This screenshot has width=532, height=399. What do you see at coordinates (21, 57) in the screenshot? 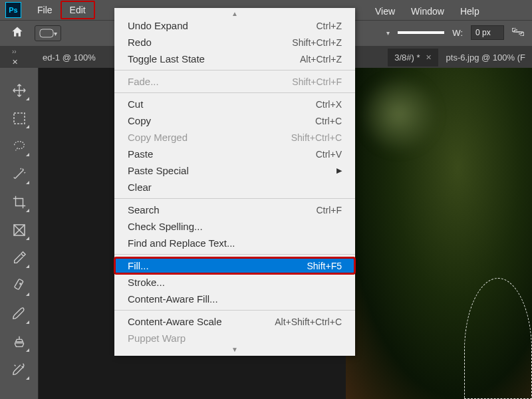
I see `panel-toggle: ›› ✕` at bounding box center [21, 57].